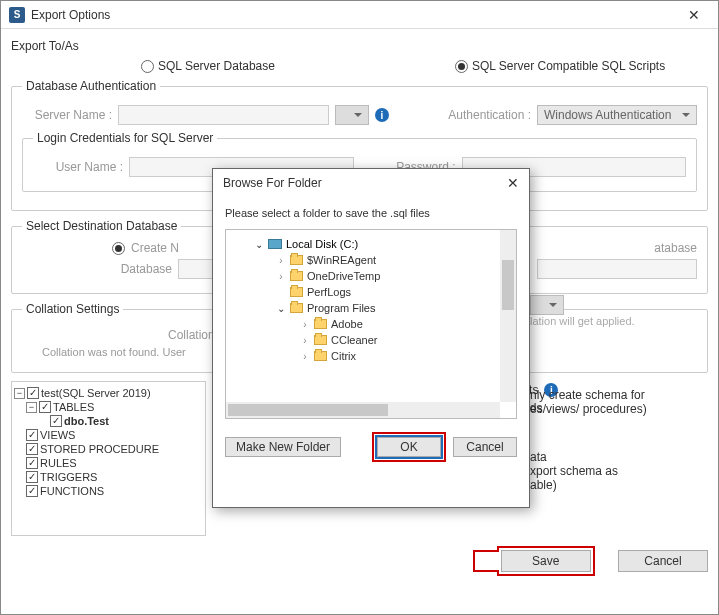  What do you see at coordinates (17, 15) in the screenshot?
I see `app-icon: S` at bounding box center [17, 15].